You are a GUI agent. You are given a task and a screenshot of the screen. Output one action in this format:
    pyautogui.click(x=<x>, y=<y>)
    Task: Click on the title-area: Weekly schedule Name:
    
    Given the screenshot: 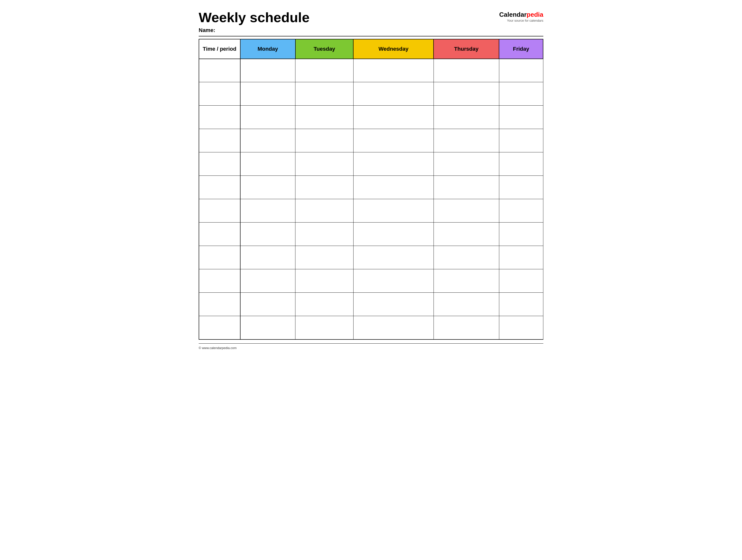 What is the action you would take?
    pyautogui.click(x=254, y=21)
    